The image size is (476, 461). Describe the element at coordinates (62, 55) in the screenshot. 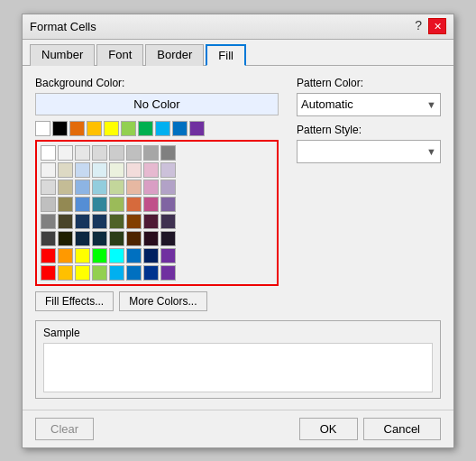

I see `tab-number: Number` at that location.